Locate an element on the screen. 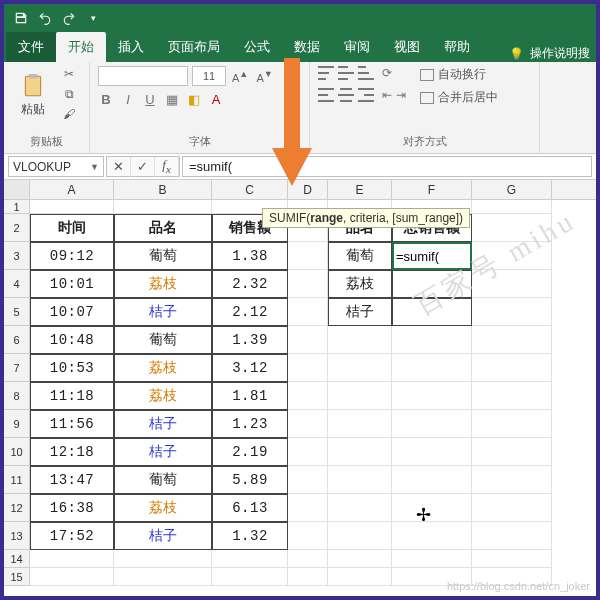 This screenshot has width=600, height=600. table1-sales: 1.32 is located at coordinates (250, 536).